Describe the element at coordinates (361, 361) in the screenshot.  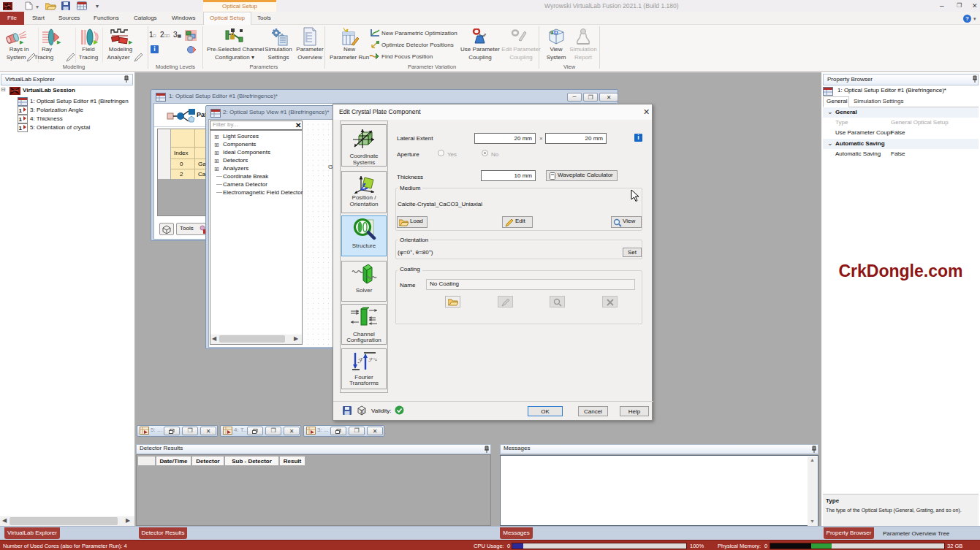
I see `svg-text: ℱ` at that location.